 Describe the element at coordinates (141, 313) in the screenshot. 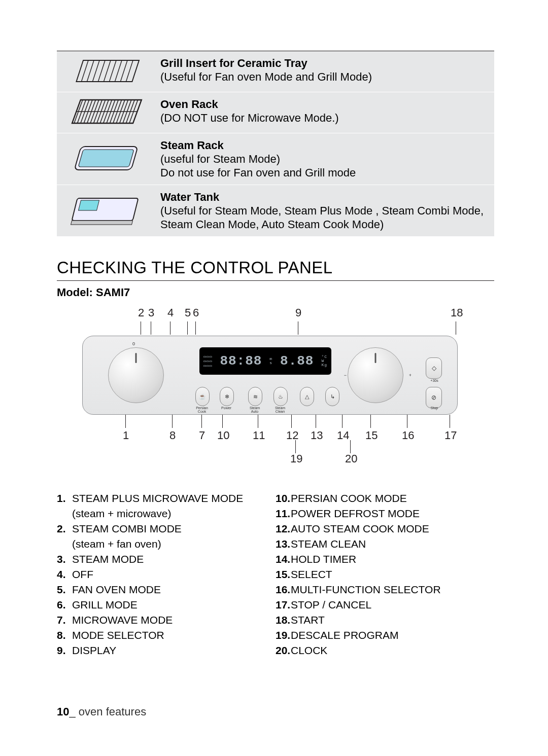

I see `callout-2: 2` at that location.